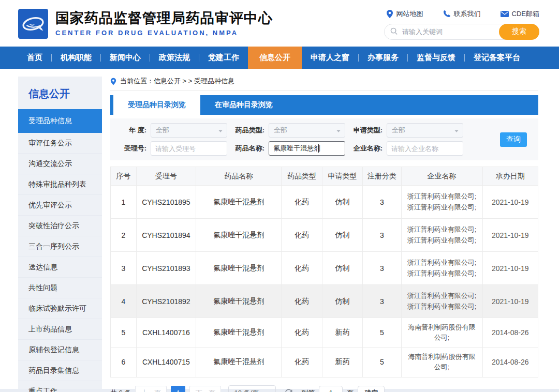 This screenshot has height=392, width=559. Describe the element at coordinates (125, 58) in the screenshot. I see `nav-item-news: 新闻中心` at that location.